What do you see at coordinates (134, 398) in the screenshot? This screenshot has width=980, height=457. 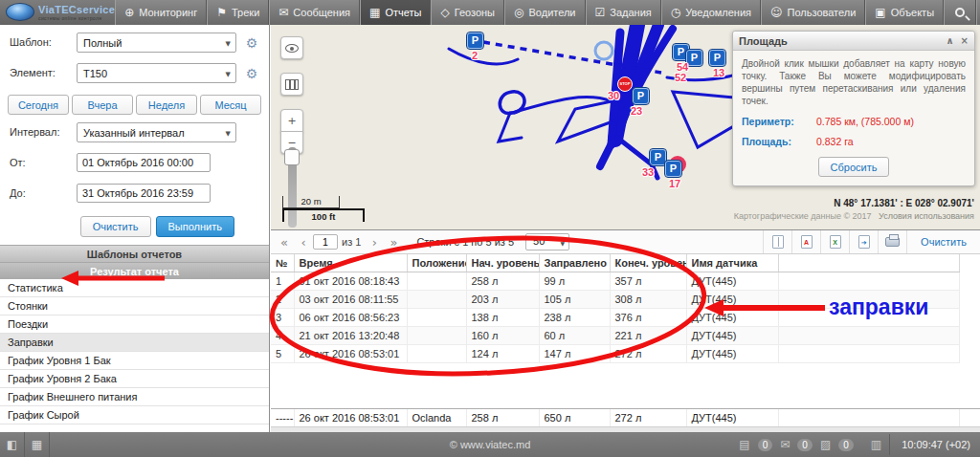 I see `report-item-external-power-chart: График Внешнего питания` at bounding box center [134, 398].